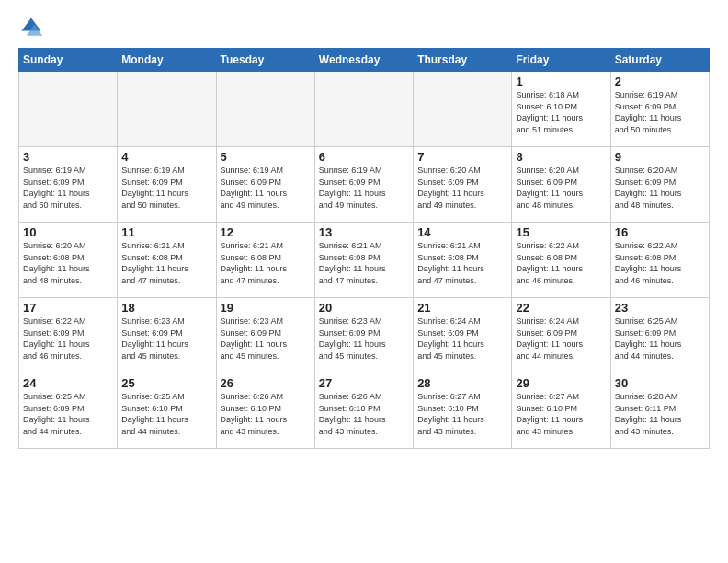  I want to click on weekday-header-wednesday: Wednesday, so click(364, 61).